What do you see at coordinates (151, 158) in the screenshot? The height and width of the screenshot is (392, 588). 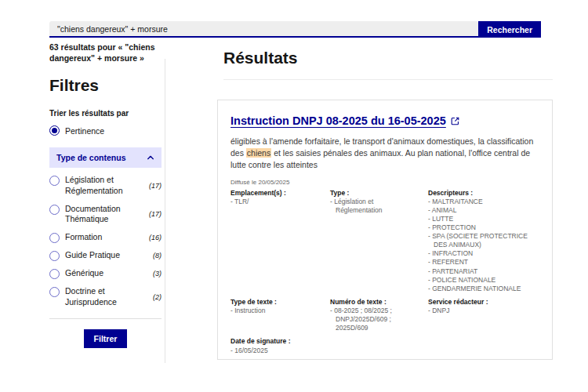 I see `chevron-up-icon` at bounding box center [151, 158].